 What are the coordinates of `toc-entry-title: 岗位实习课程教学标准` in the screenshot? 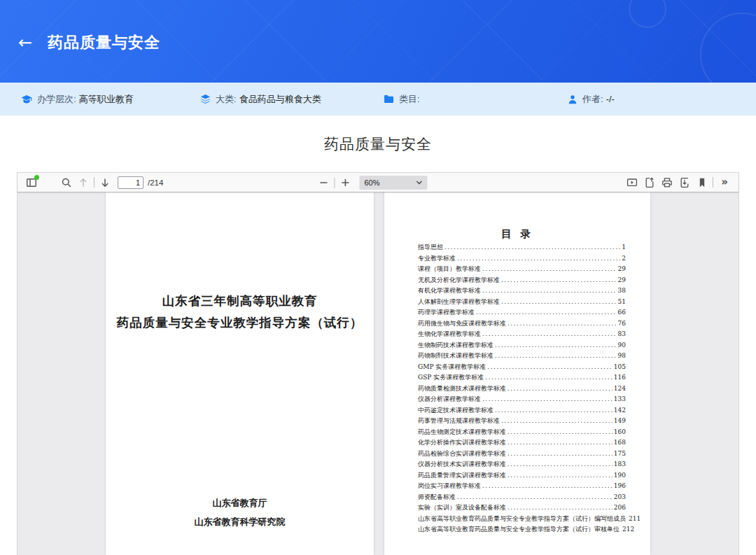 It's located at (449, 486).